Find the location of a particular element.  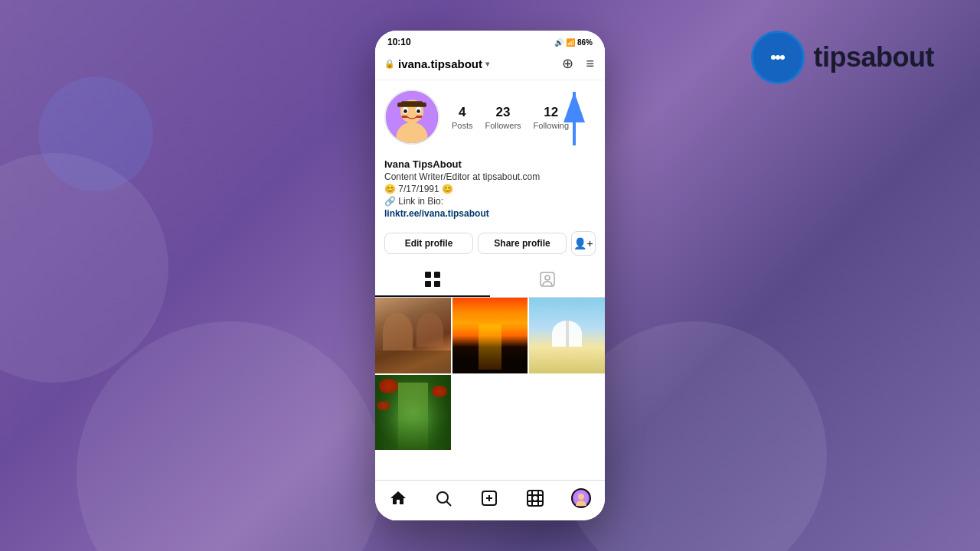

lock-icon: 🔒 is located at coordinates (390, 64).